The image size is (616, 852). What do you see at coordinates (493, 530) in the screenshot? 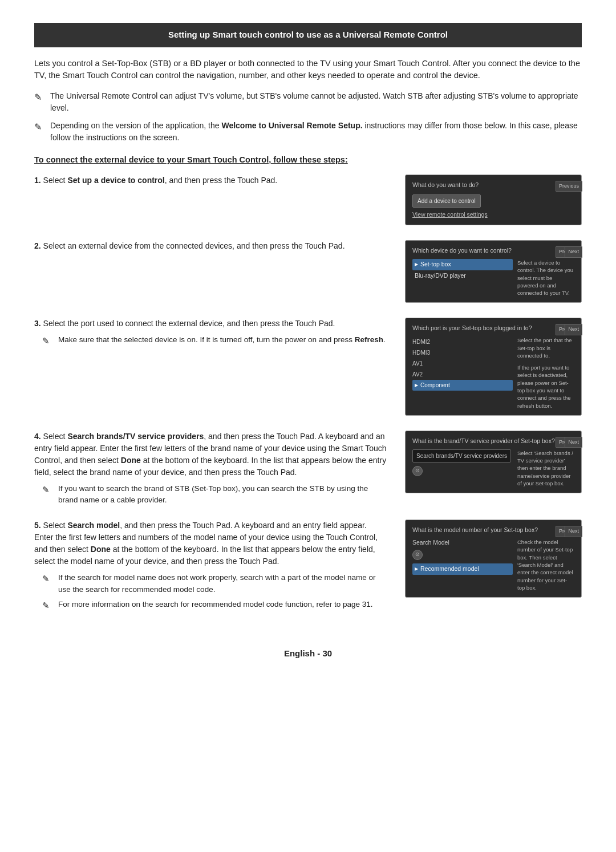
I see `tv-panel-5-label: What is the model number of your Set-top…` at bounding box center [493, 530].